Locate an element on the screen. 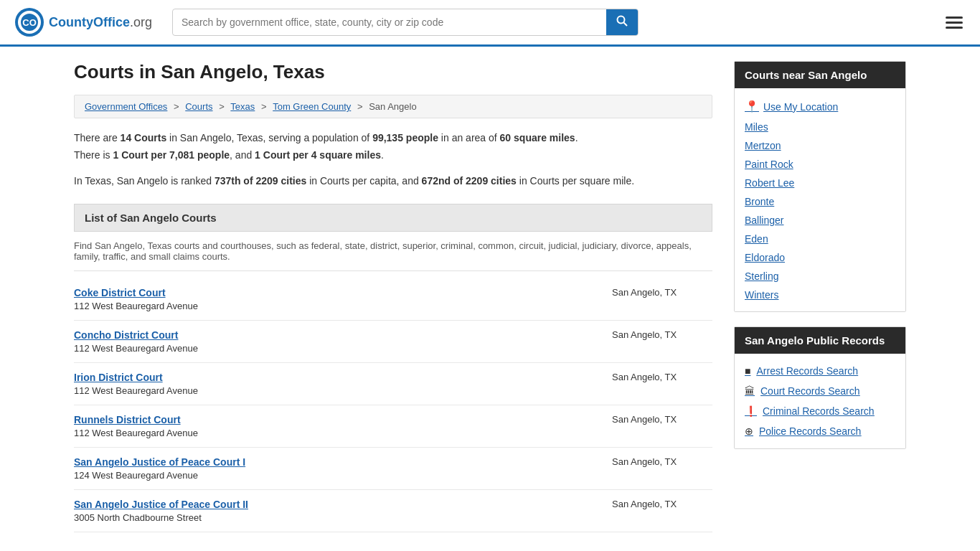 The height and width of the screenshot is (551, 980). pr-label: Court Records Search is located at coordinates (811, 391).